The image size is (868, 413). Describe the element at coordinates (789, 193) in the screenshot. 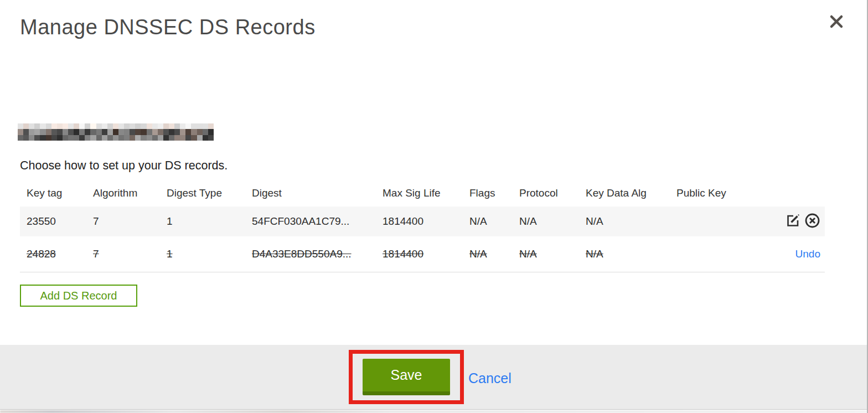

I see `col-header-actions` at that location.